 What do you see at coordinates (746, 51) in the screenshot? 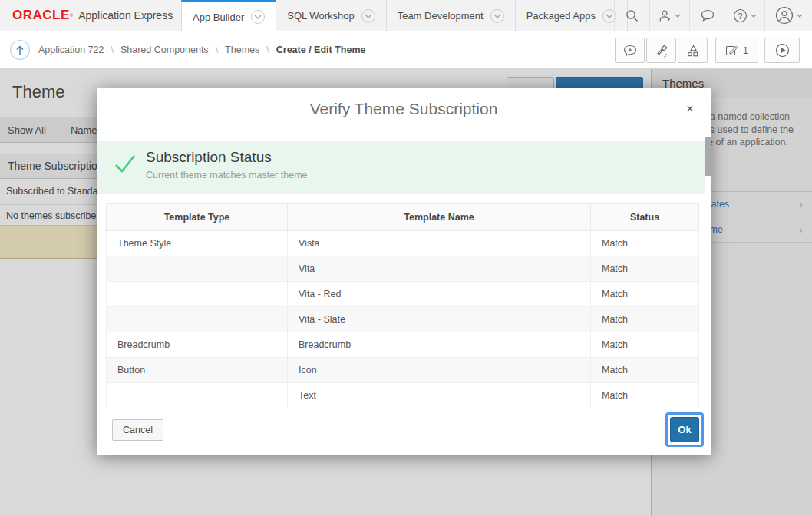
I see `edit-page-number: 1` at bounding box center [746, 51].